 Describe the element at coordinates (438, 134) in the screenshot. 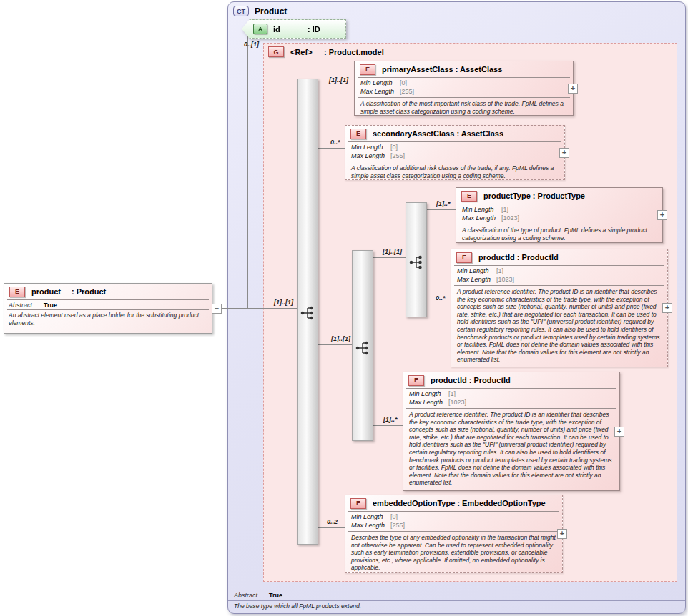

I see `element-title: secondaryAssetClass : AssetClass` at that location.